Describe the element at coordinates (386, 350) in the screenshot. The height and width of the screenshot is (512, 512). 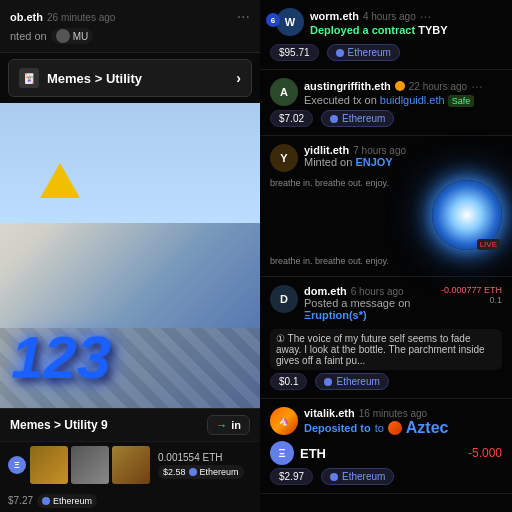
I see `dom-message: ① The voice of my future self seems to f…` at that location.